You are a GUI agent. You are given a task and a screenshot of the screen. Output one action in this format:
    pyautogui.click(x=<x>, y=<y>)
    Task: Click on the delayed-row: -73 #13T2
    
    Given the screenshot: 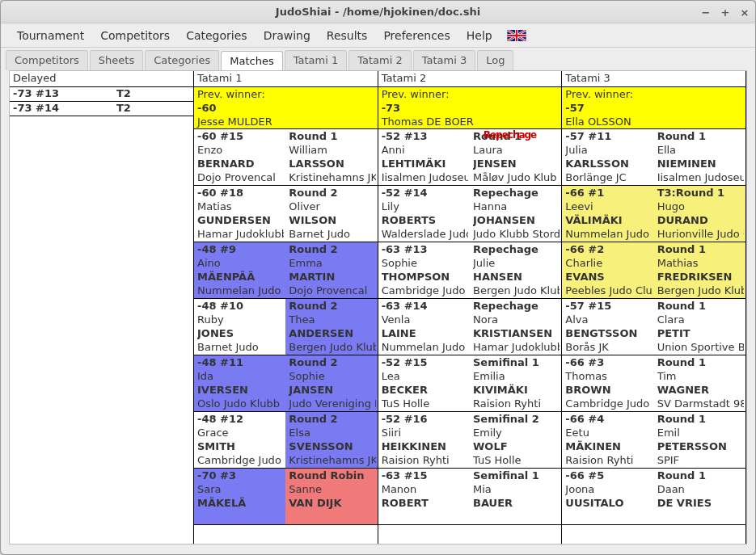 What is the action you would take?
    pyautogui.click(x=102, y=95)
    